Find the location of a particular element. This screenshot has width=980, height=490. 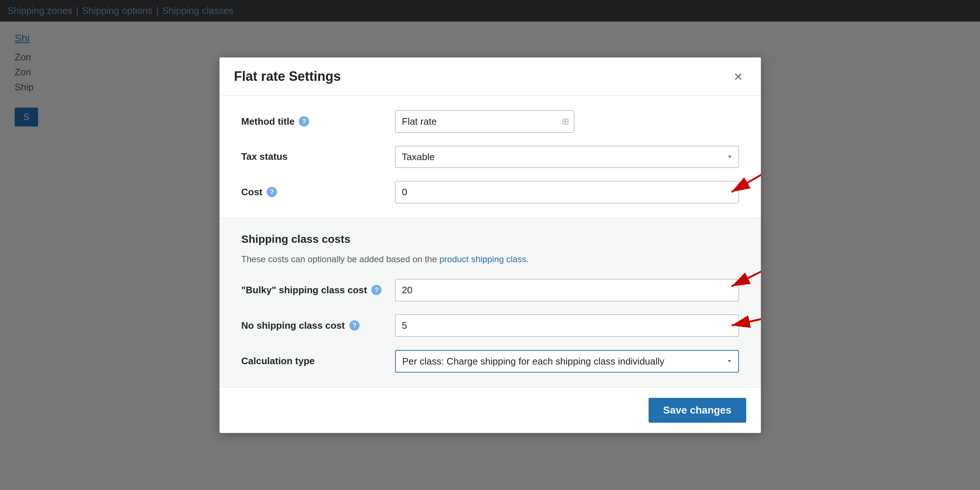

form-section-main: Method title ? ⊞ Tax status is located at coordinates (490, 157).